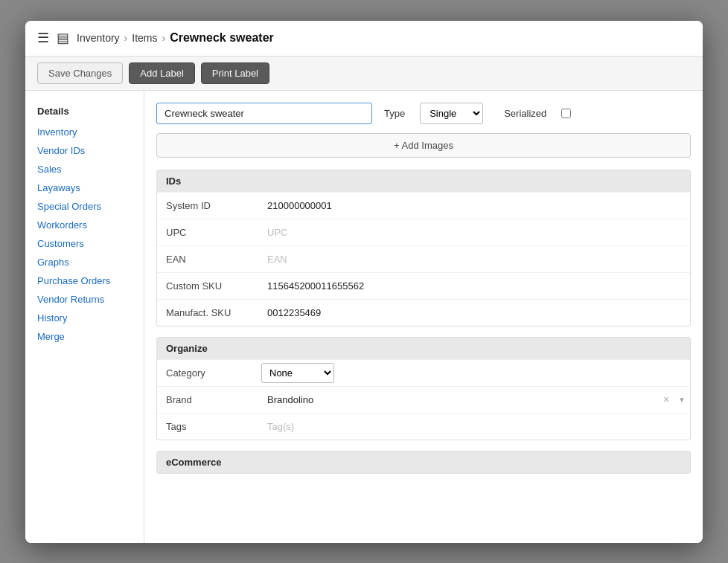  What do you see at coordinates (209, 427) in the screenshot?
I see `tags-label: Tags` at bounding box center [209, 427].